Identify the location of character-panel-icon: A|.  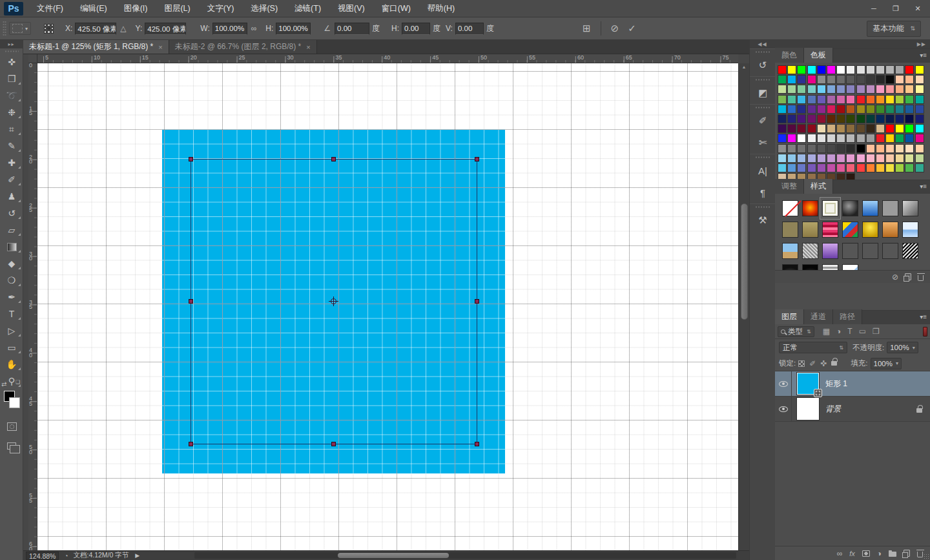
(763, 171).